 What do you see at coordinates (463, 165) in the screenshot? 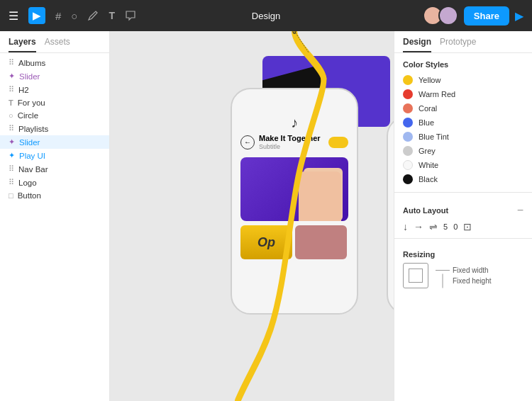
I see `color-white: White` at bounding box center [463, 165].